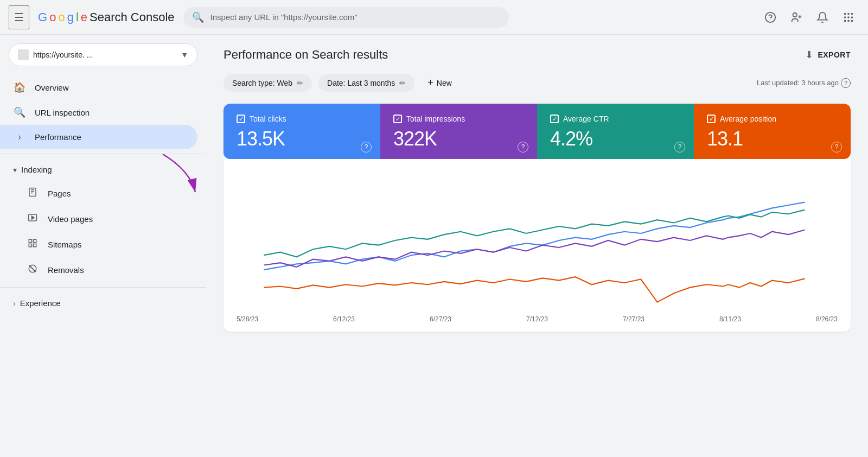  What do you see at coordinates (103, 154) in the screenshot?
I see `divider` at bounding box center [103, 154].